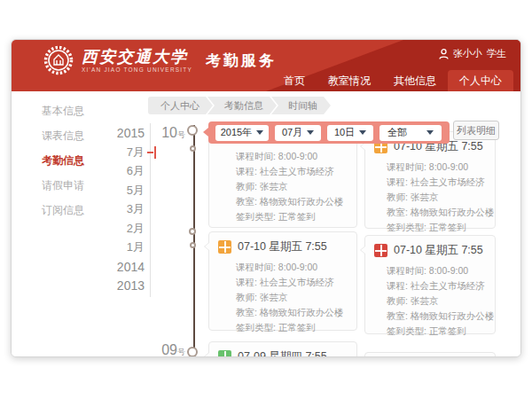 The height and width of the screenshot is (399, 532). I want to click on timeline-day-label-09: 09号, so click(162, 349).